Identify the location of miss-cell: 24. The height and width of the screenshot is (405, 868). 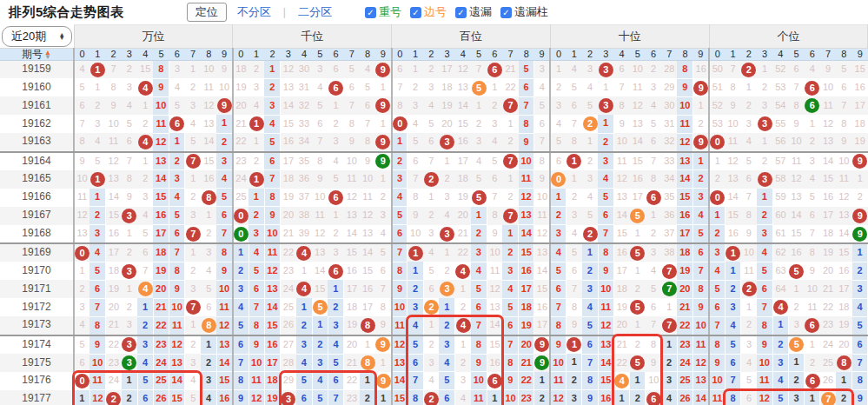
(828, 344).